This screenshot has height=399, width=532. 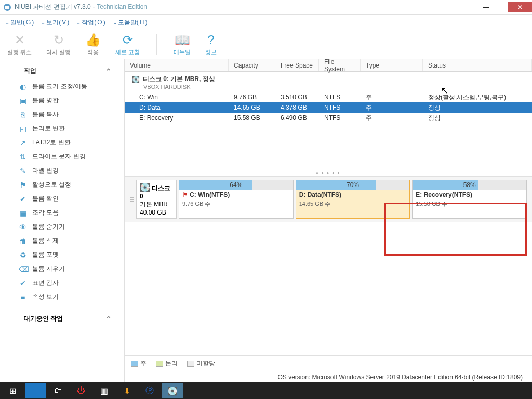 What do you see at coordinates (297, 108) in the screenshot?
I see `cell-free: 4.378 GB` at bounding box center [297, 108].